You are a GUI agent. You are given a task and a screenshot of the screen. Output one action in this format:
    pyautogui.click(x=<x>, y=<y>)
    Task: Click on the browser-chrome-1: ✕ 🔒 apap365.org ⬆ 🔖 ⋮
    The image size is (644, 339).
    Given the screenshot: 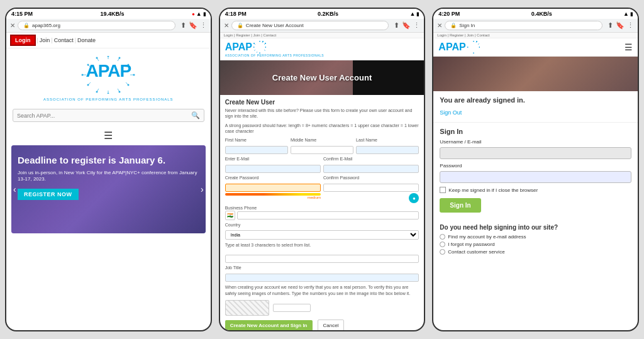 What is the action you would take?
    pyautogui.click(x=108, y=26)
    